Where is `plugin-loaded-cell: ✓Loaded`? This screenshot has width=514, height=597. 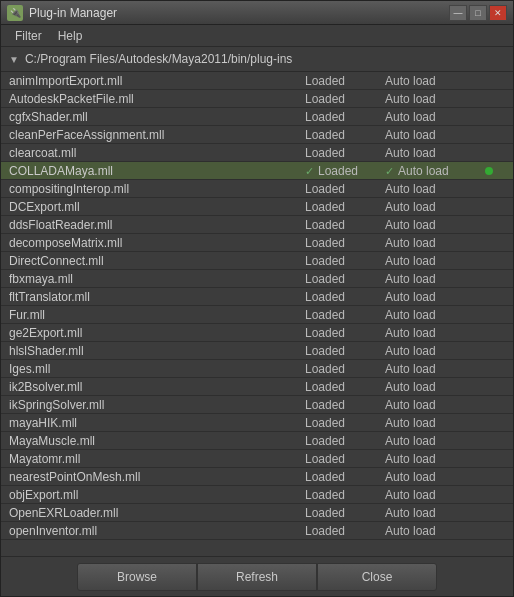
plugin-loaded-cell: ✓Loaded is located at coordinates (345, 171).